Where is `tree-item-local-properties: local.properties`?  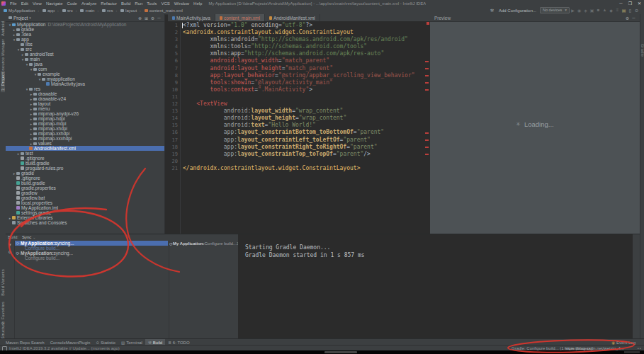 tree-item-local-properties: local.properties is located at coordinates (85, 202).